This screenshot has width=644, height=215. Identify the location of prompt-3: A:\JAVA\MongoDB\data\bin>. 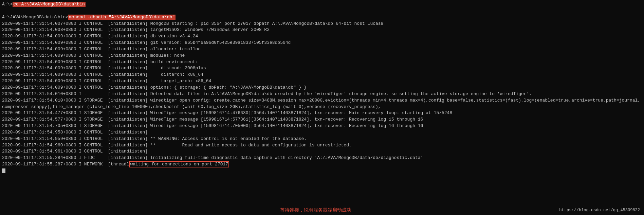
(35, 17).